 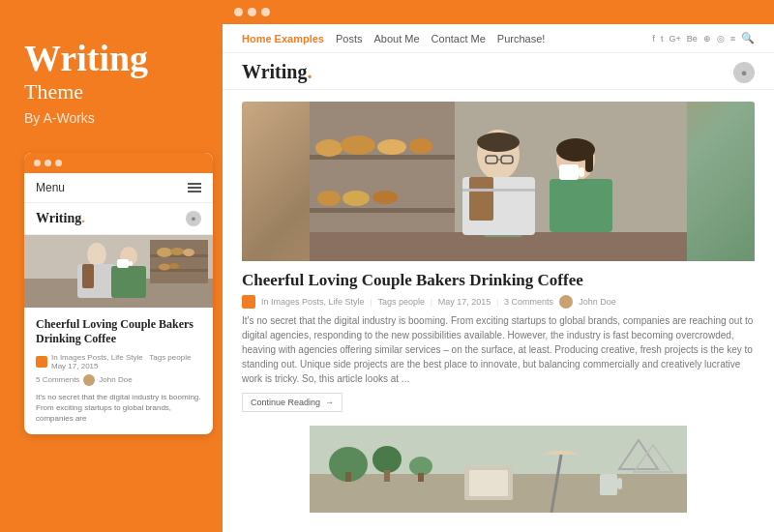 I want to click on mobile-meta-row: In Images Posts, Life Style Tags people …, so click(x=118, y=362).